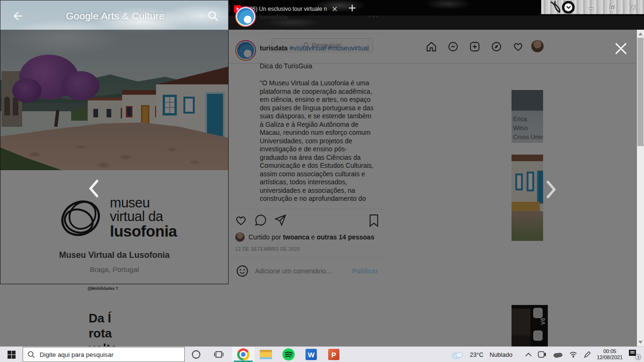 This screenshot has height=362, width=644. Describe the element at coordinates (610, 354) in the screenshot. I see `tray-clock: 00:05 12/08/2021` at that location.